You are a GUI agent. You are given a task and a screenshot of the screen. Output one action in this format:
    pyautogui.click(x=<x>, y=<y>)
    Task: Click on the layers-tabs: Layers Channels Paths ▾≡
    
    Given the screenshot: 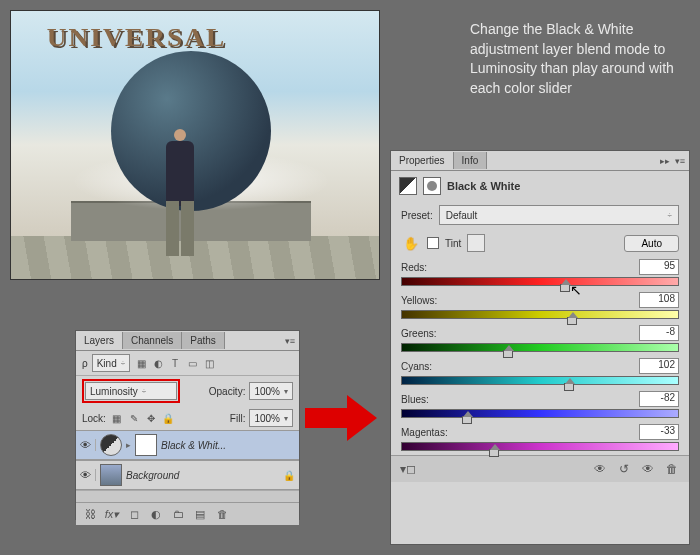 What is the action you would take?
    pyautogui.click(x=188, y=341)
    